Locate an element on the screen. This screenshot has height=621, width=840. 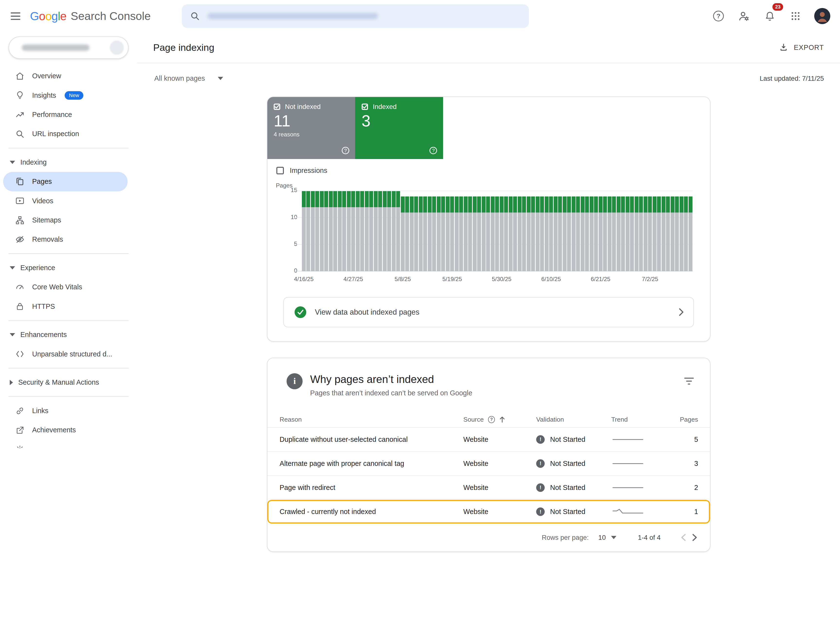
avatar is located at coordinates (822, 16).